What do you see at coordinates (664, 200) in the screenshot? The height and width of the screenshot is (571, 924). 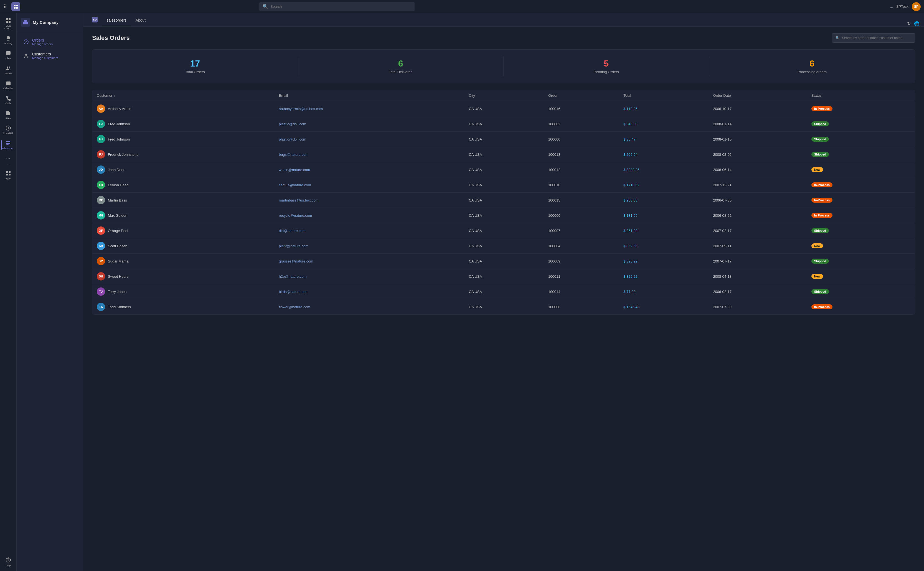 I see `cell-total-6: $ 258.58` at bounding box center [664, 200].